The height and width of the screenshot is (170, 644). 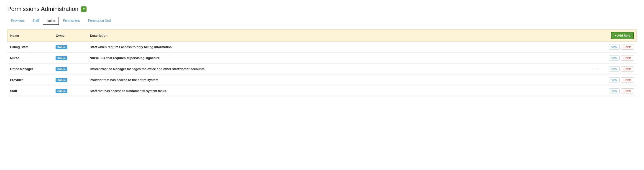 What do you see at coordinates (72, 58) in the screenshot?
I see `row-owner-nurse: Public` at bounding box center [72, 58].